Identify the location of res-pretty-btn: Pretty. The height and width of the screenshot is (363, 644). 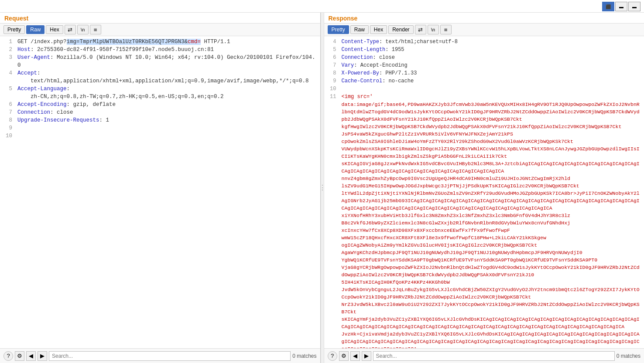
(339, 30).